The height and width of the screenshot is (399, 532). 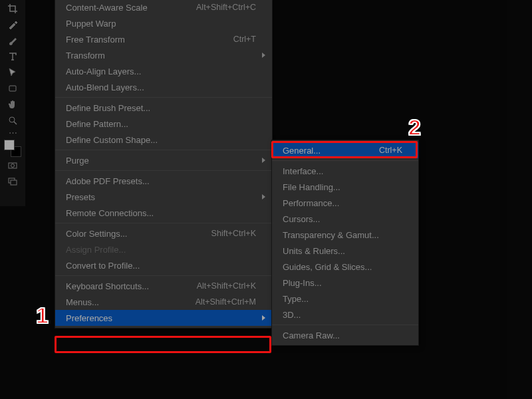 I want to click on menu-item-label: Performance..., so click(x=342, y=203).